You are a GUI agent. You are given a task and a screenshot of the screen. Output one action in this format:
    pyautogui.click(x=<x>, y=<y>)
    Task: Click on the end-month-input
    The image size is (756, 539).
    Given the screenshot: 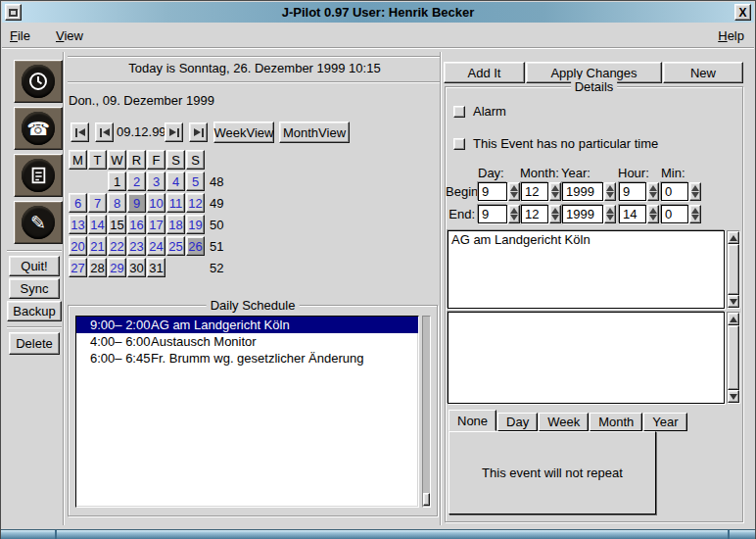 What is the action you would take?
    pyautogui.click(x=535, y=214)
    